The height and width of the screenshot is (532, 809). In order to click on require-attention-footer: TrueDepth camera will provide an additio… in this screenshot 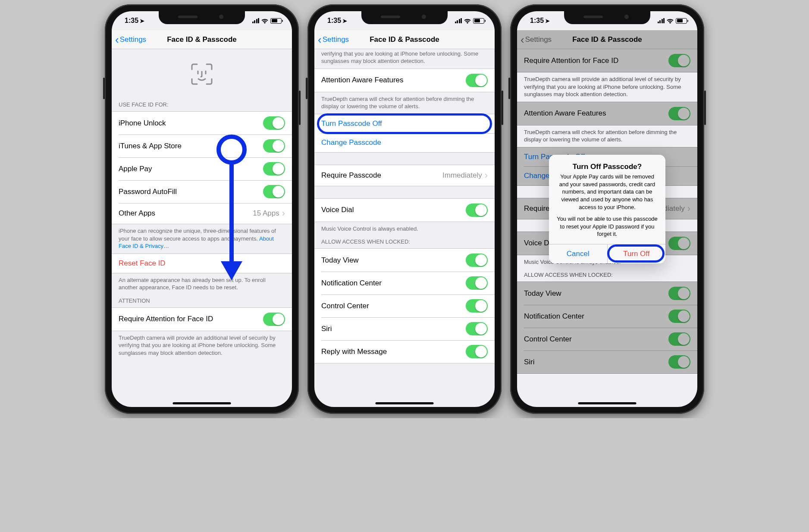, I will do `click(202, 346)`.